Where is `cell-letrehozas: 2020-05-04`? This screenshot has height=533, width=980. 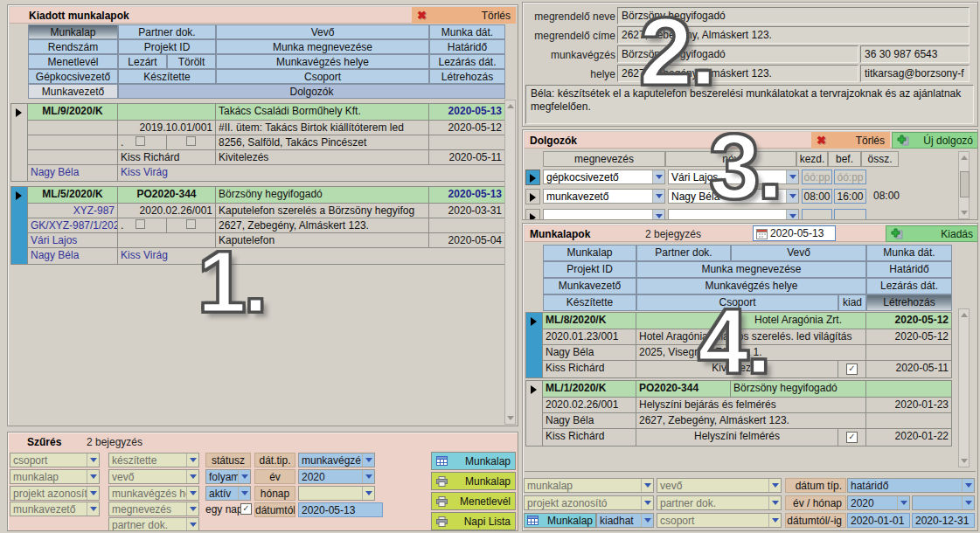
cell-letrehozas: 2020-05-04 is located at coordinates (467, 241).